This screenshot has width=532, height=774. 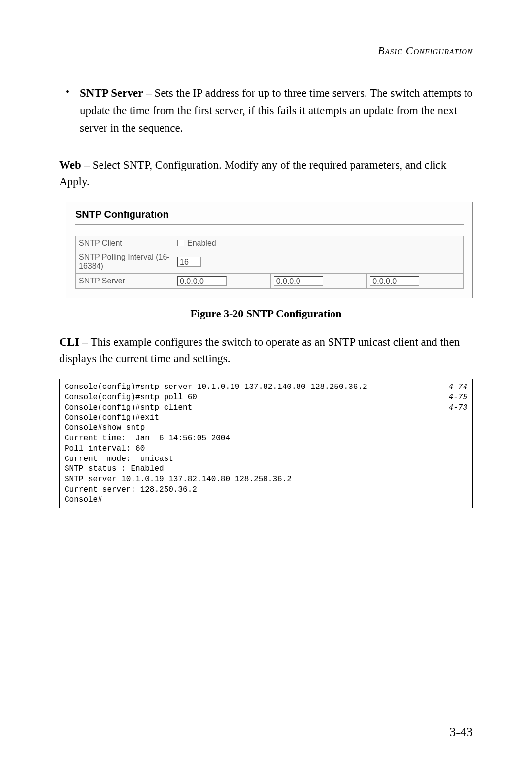 I want to click on cli-line: Current time: Jan 6 14:56:05 2004, so click(x=266, y=439).